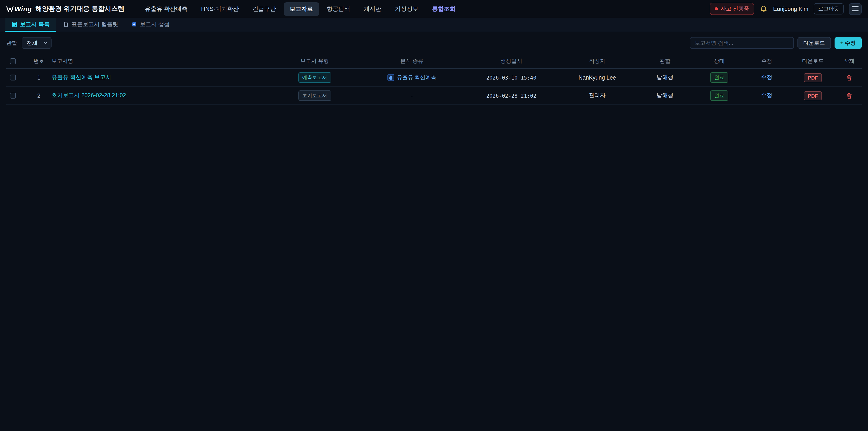 Image resolution: width=868 pixels, height=431 pixels. What do you see at coordinates (434, 96) in the screenshot?
I see `table-row: 2 초기보고서 2026-02-28 21:02 초기보고서 - 2026-02…` at bounding box center [434, 96].